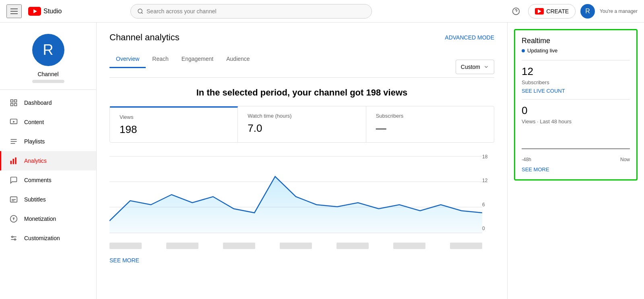 This screenshot has width=644, height=299. What do you see at coordinates (516, 11) in the screenshot?
I see `help-icon` at bounding box center [516, 11].